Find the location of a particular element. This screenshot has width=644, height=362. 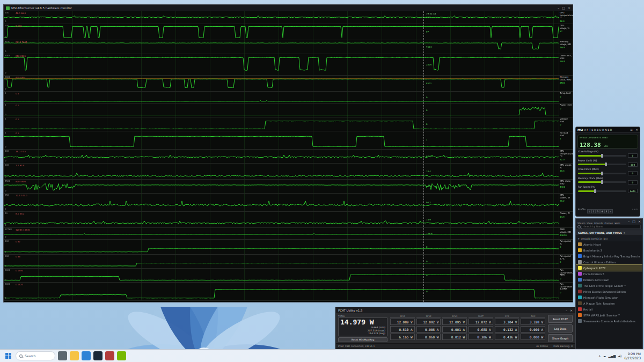

profile-button: 1 is located at coordinates (589, 211).